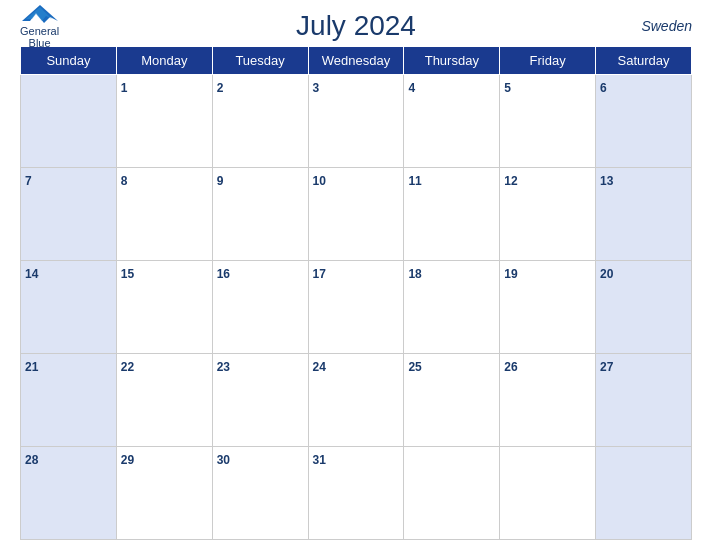  I want to click on calendar-cell: 30, so click(260, 494).